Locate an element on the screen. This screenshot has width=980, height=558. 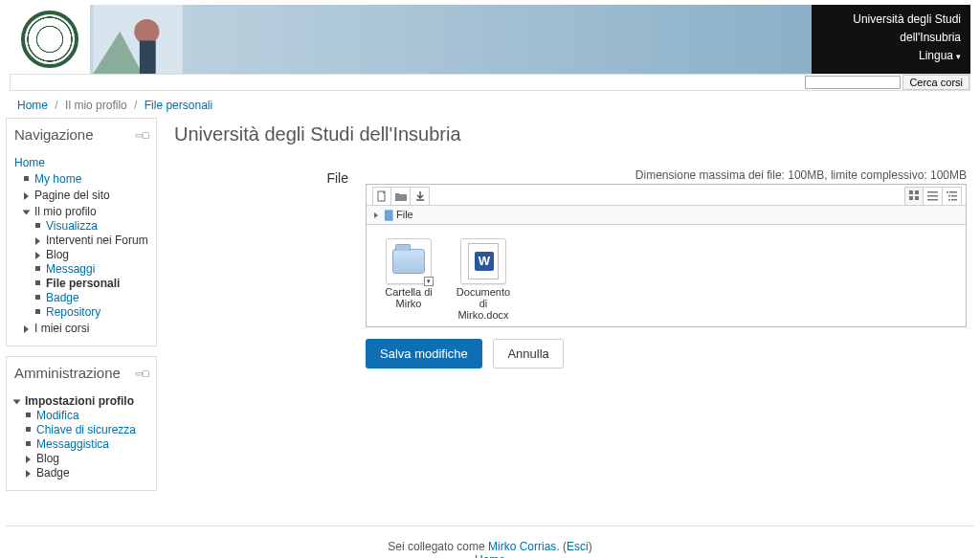
admin-impostazioni: Impostazioni profilo is located at coordinates (79, 401).